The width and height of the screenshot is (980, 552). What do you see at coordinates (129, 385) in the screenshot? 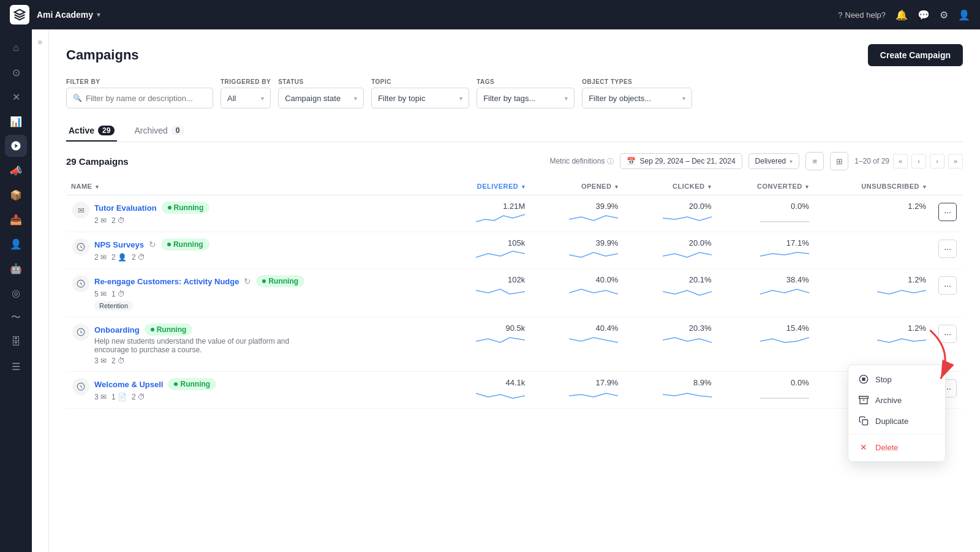
I see `campaign-link: Welcome & Upsell` at bounding box center [129, 385].